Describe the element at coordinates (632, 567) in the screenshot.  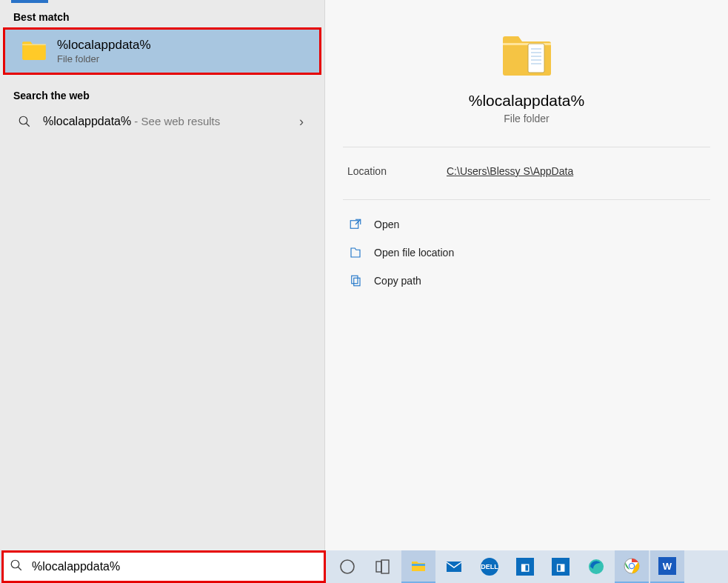
I see `taskbar-chrome` at that location.